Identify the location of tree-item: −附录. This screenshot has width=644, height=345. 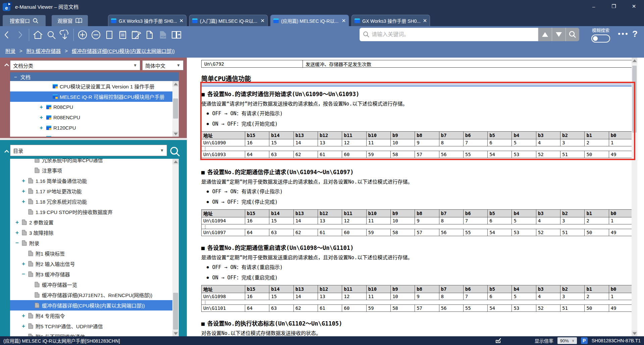
(95, 243).